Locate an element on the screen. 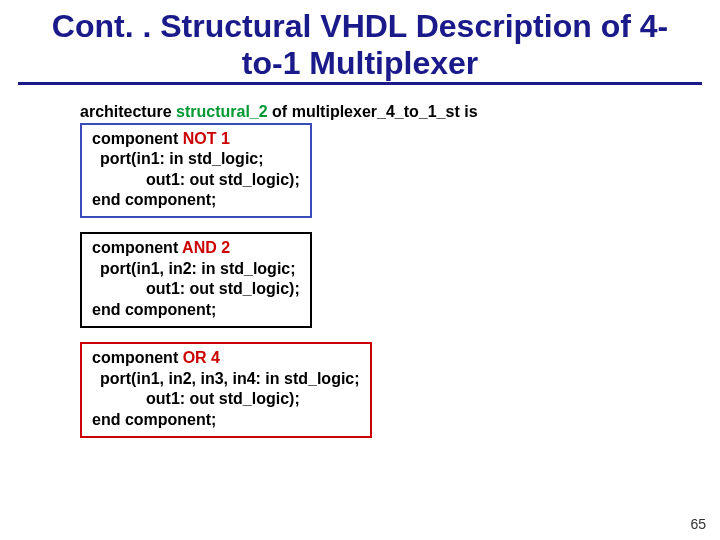 Image resolution: width=720 pixels, height=540 pixels. component-name-and2: AND 2 is located at coordinates (206, 248).